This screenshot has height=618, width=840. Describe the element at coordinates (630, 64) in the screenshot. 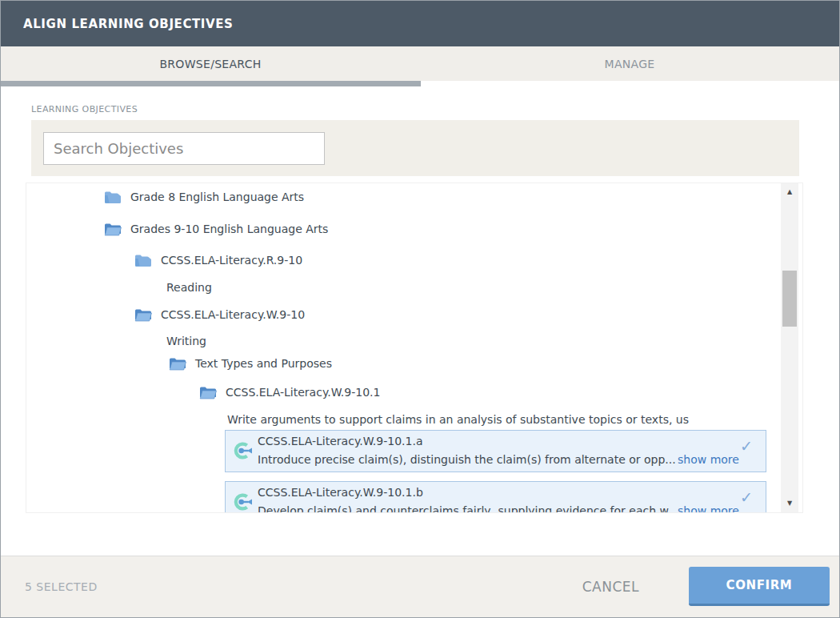

I see `tab-manage: MANAGE` at that location.